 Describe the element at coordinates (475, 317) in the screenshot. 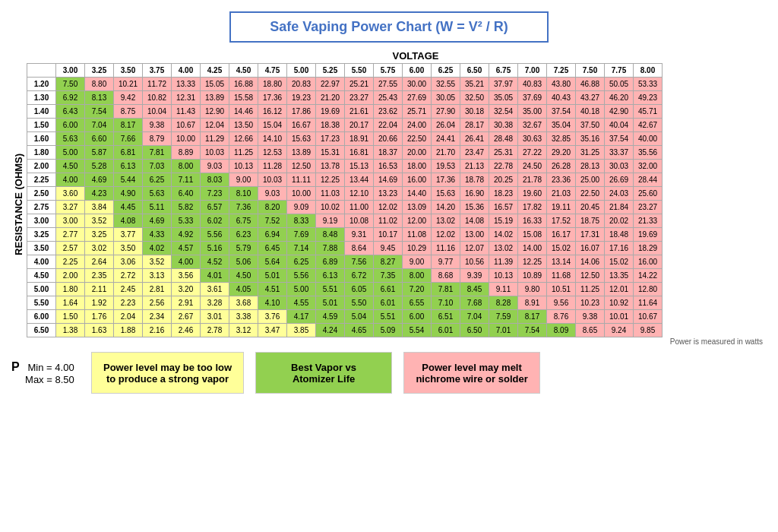

I see `power-cell: 7.04` at that location.